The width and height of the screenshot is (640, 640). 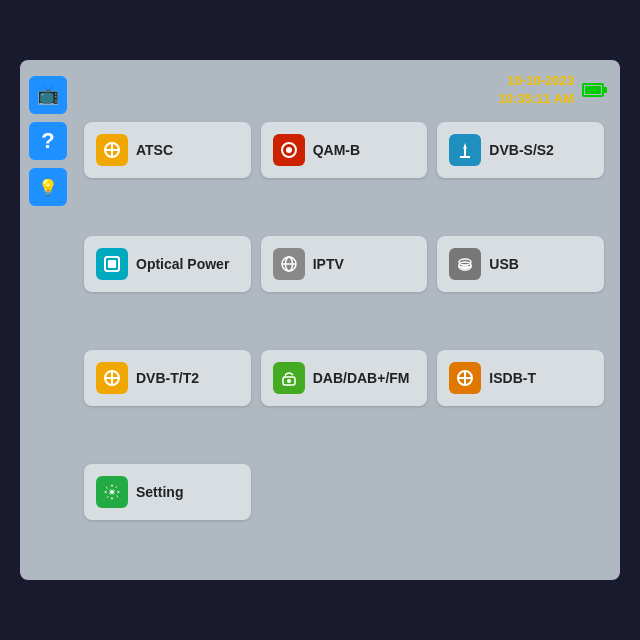 What do you see at coordinates (48, 141) in the screenshot?
I see `sidebar-help-button: ?` at bounding box center [48, 141].